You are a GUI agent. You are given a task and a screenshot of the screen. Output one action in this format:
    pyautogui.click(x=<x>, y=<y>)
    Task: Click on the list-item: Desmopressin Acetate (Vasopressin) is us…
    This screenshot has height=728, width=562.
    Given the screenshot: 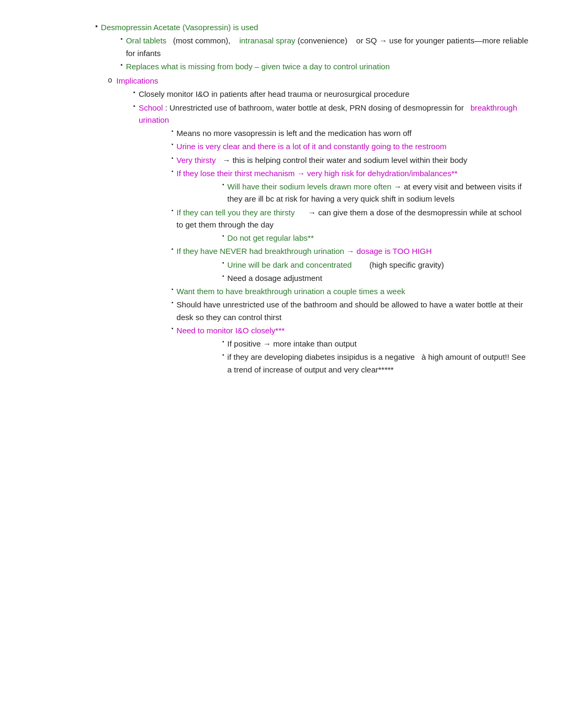 What is the action you would take?
    pyautogui.click(x=313, y=47)
    